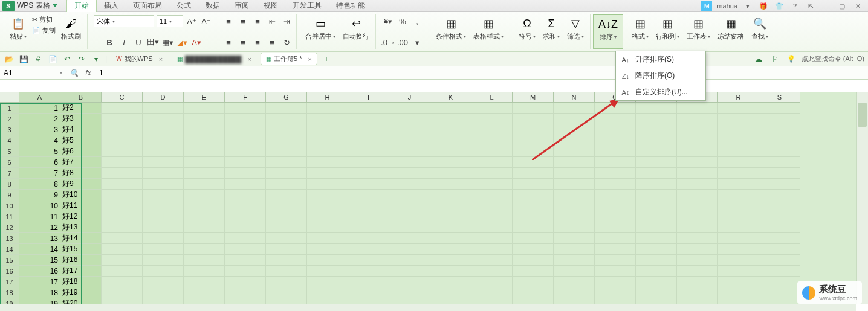 The width and height of the screenshot is (868, 311). Describe the element at coordinates (10, 184) in the screenshot. I see `row-header-8: 8` at that location.